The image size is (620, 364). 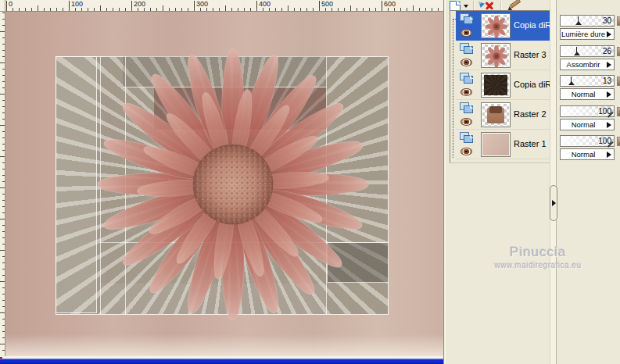 What do you see at coordinates (587, 81) in the screenshot?
I see `opacity-slider: 13` at bounding box center [587, 81].